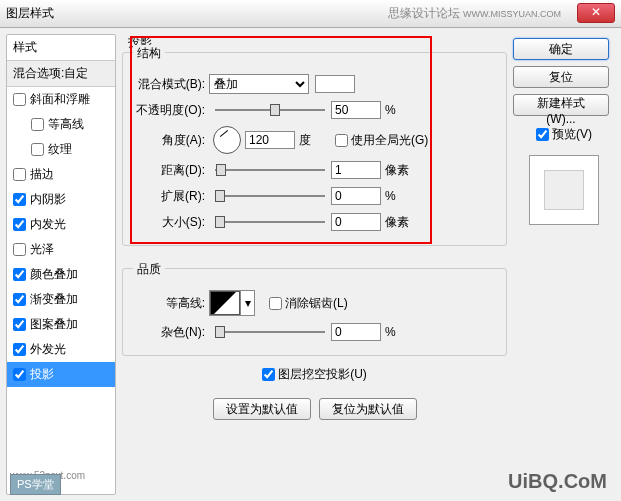  Describe the element at coordinates (558, 482) in the screenshot. I see `watermark: UiBQ.CoM` at that location.